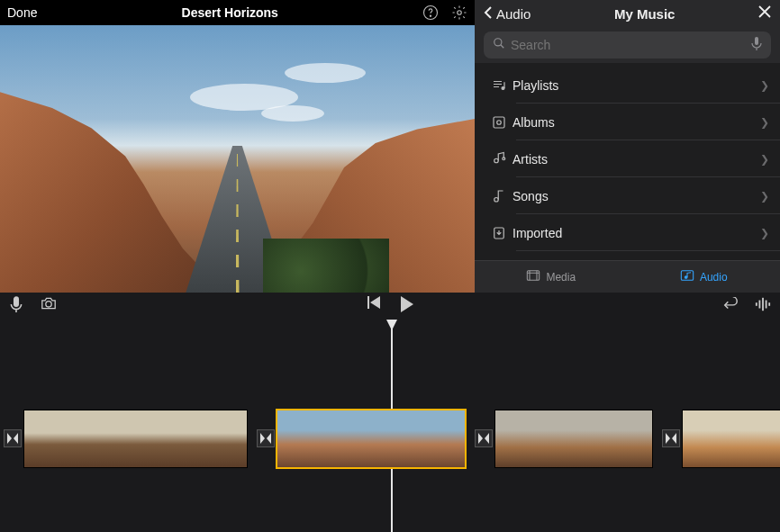 The width and height of the screenshot is (780, 532). I want to click on done-button: Done, so click(22, 13).